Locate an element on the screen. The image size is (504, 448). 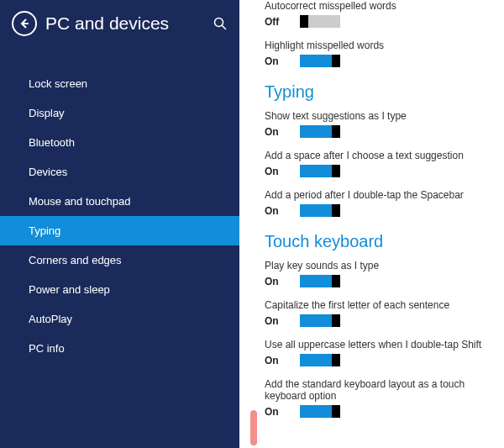
settings-group: TypingShow text suggestions as I typeOnA… is located at coordinates (376, 150).